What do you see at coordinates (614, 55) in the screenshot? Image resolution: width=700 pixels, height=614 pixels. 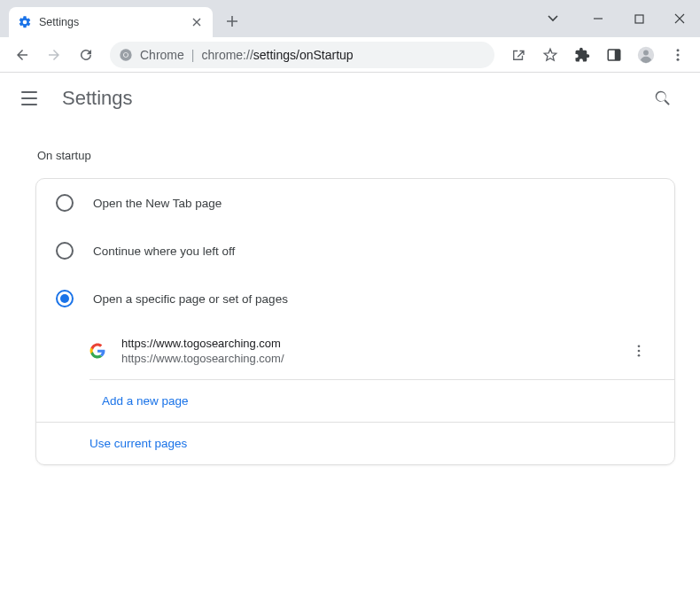 I see `sidepanel-icon` at bounding box center [614, 55].